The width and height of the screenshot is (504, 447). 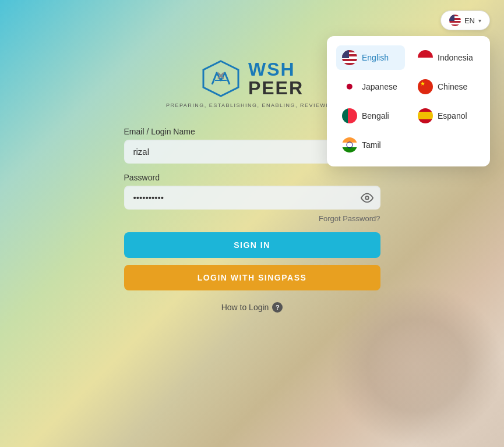 I want to click on flag-bd-icon, so click(x=350, y=116).